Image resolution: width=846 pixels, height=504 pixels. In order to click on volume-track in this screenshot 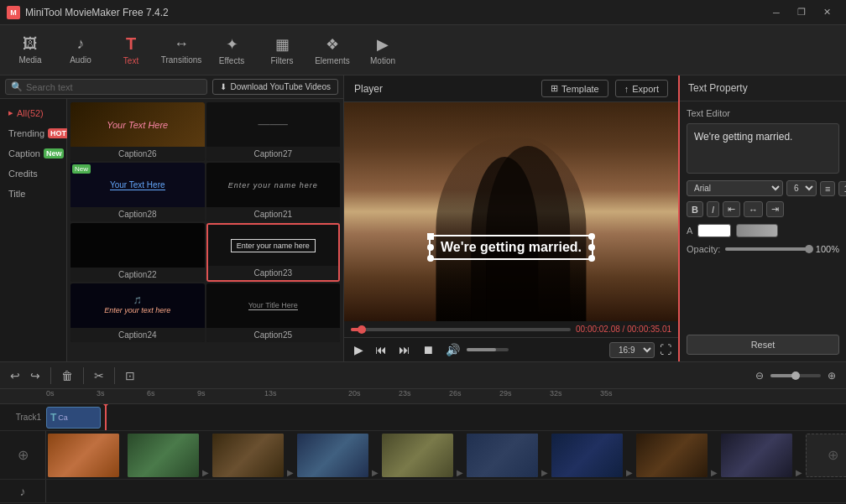, I will do `click(488, 350)`.